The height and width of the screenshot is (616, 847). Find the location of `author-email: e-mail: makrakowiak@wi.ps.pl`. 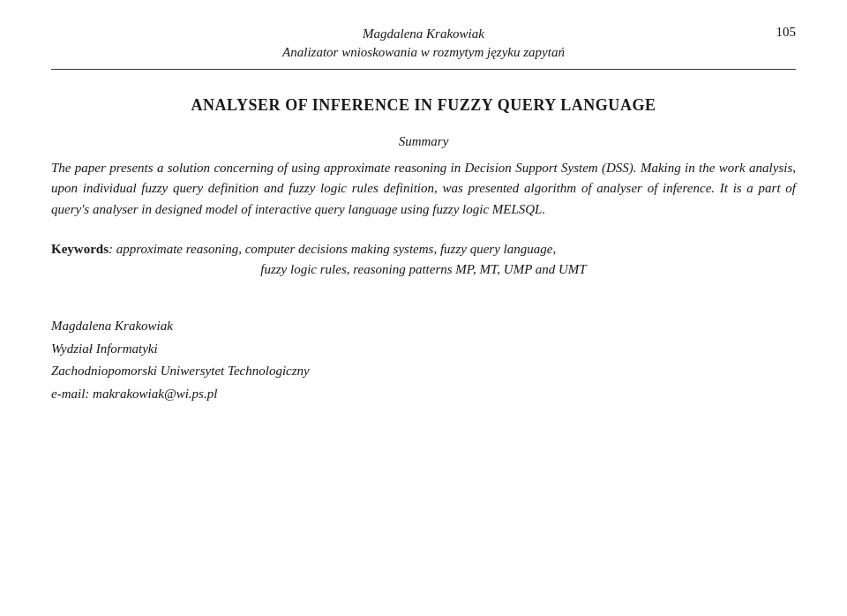

author-email: e-mail: makrakowiak@wi.ps.pl is located at coordinates (424, 394).